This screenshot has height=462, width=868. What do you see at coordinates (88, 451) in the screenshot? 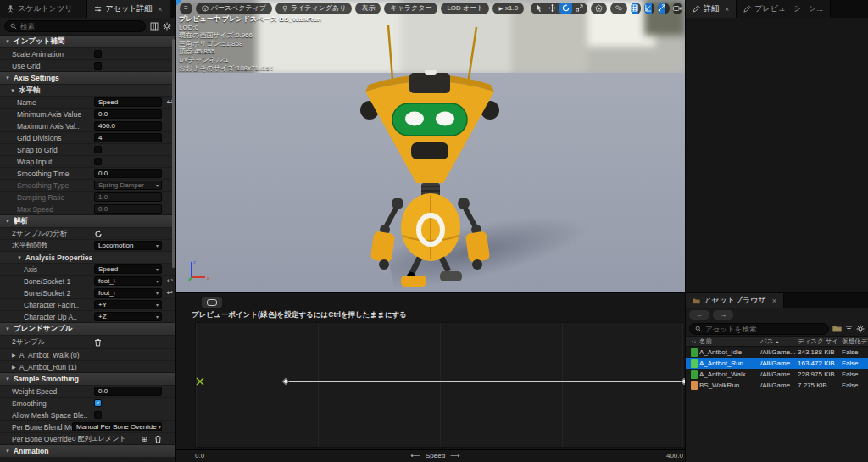
I see `section-animation: ▼Animation` at bounding box center [88, 451].